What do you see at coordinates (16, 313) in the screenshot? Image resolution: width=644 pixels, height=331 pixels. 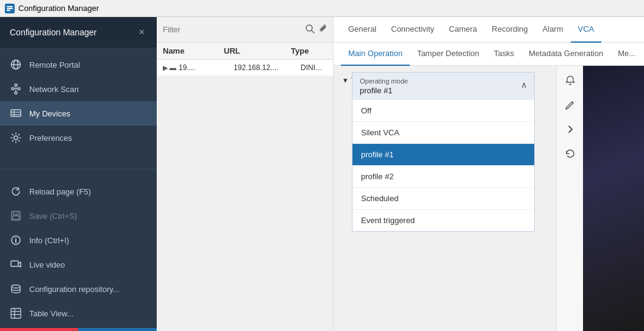 I see `table-view-icon` at bounding box center [16, 313].